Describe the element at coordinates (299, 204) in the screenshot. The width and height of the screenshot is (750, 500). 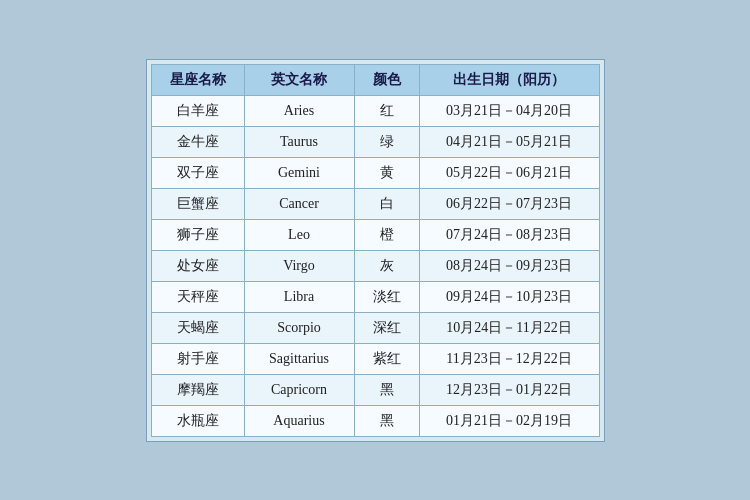
I see `cell-english: Cancer` at that location.